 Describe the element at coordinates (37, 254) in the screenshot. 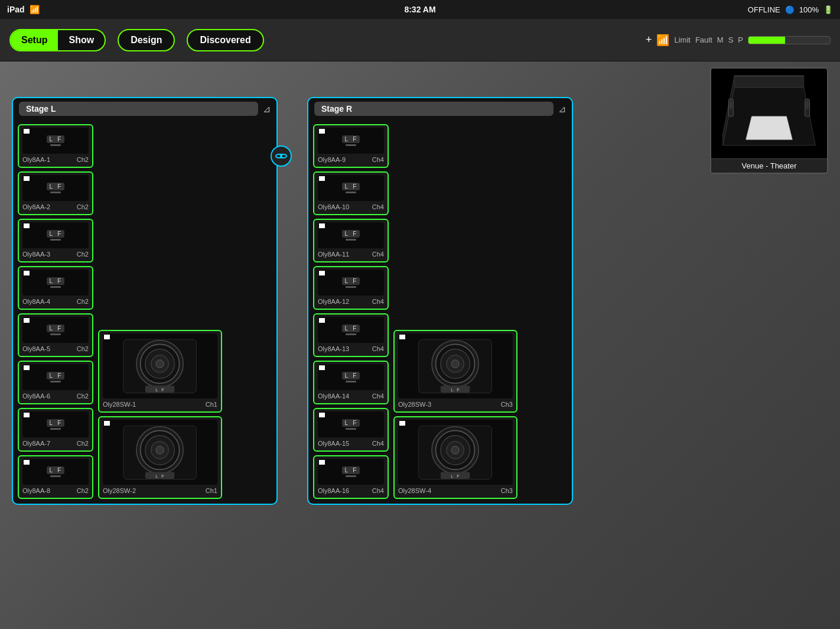

I see `device-name-label: Oly8AA-3` at that location.